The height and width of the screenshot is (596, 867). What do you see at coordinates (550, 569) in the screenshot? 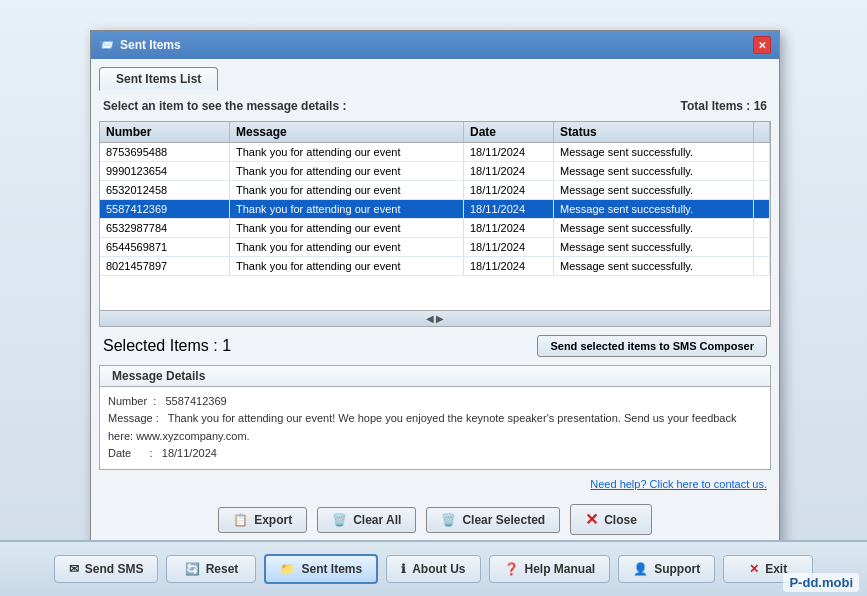
I see `help-manual-button: ❓ Help Manual` at bounding box center [550, 569].